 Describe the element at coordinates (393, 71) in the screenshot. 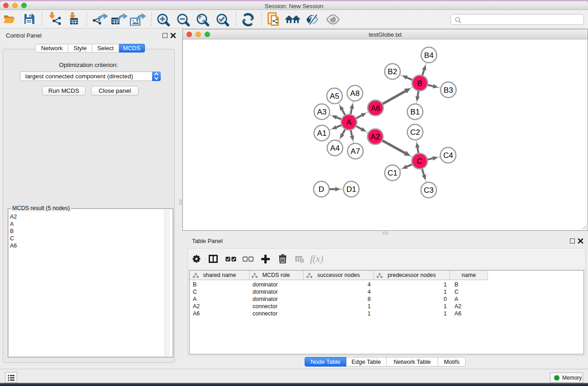

I see `svg-text: B2` at that location.